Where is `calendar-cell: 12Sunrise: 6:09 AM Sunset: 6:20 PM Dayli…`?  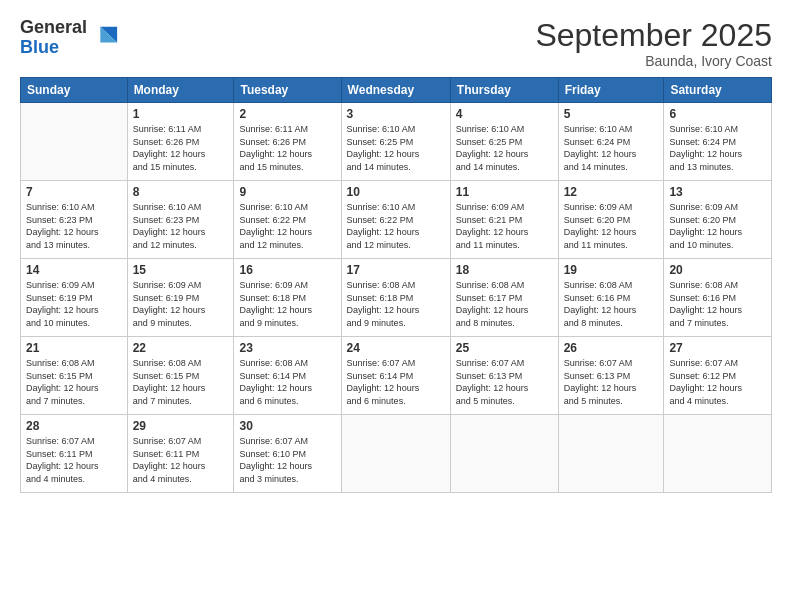
calendar-cell: 12Sunrise: 6:09 AM Sunset: 6:20 PM Dayli… is located at coordinates (611, 220).